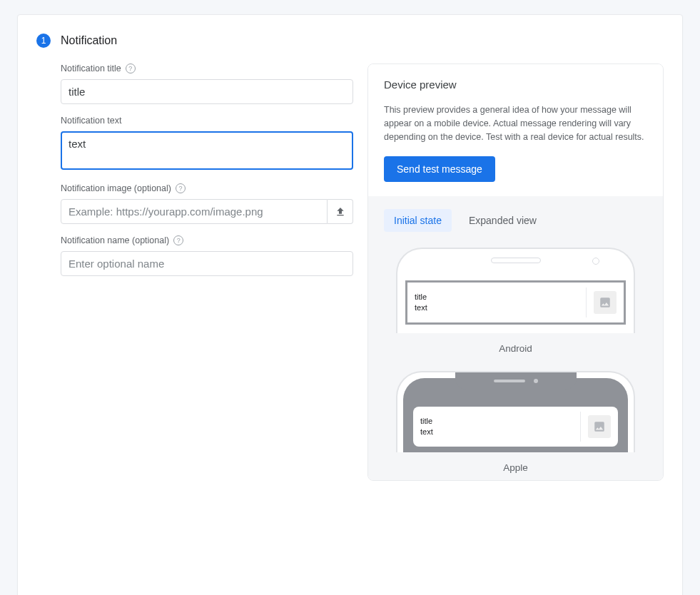 This screenshot has height=595, width=700. What do you see at coordinates (44, 41) in the screenshot?
I see `step-number-badge: 1` at bounding box center [44, 41].